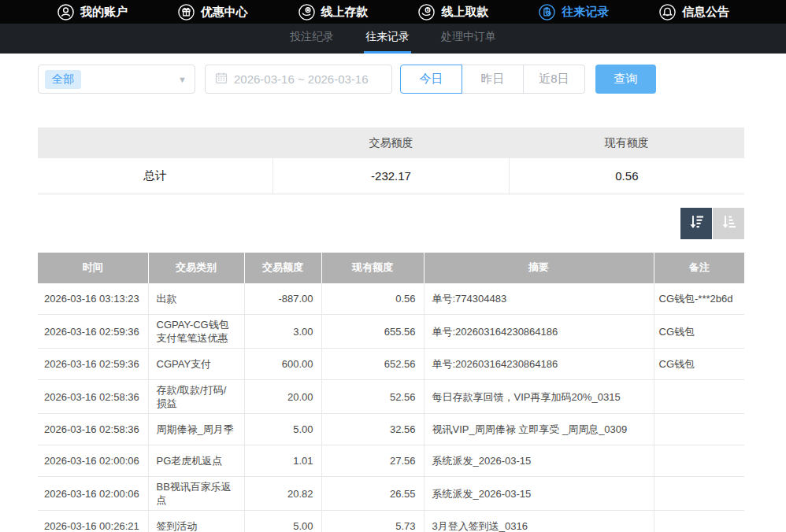 This screenshot has width=786, height=532. Describe the element at coordinates (93, 268) in the screenshot. I see `col-header-time: 时间` at that location.